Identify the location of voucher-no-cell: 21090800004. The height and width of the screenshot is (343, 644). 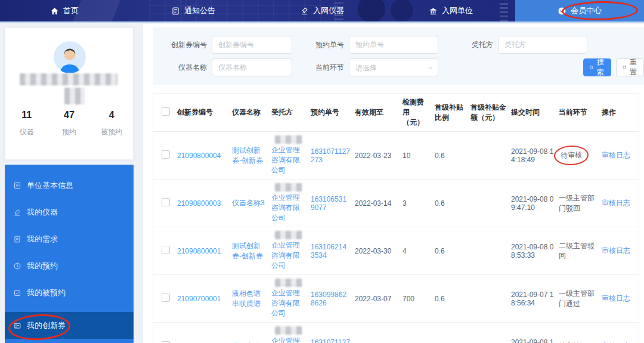
(205, 156).